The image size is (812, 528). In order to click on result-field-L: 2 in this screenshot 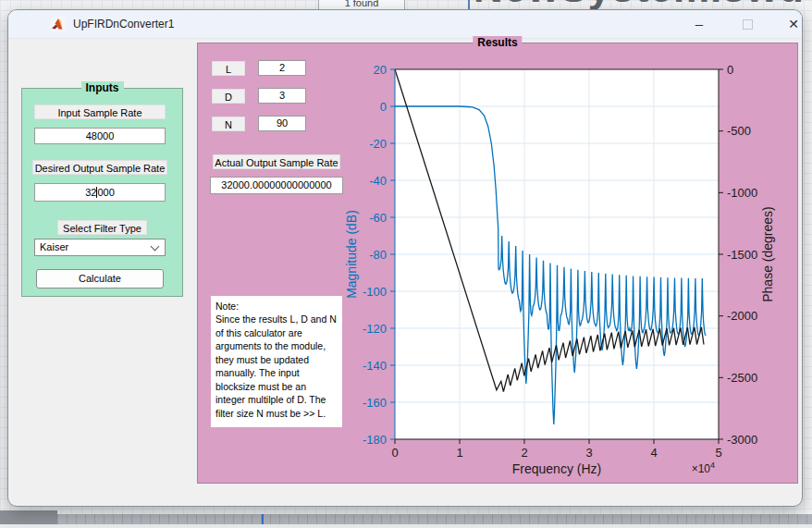, I will do `click(282, 68)`.